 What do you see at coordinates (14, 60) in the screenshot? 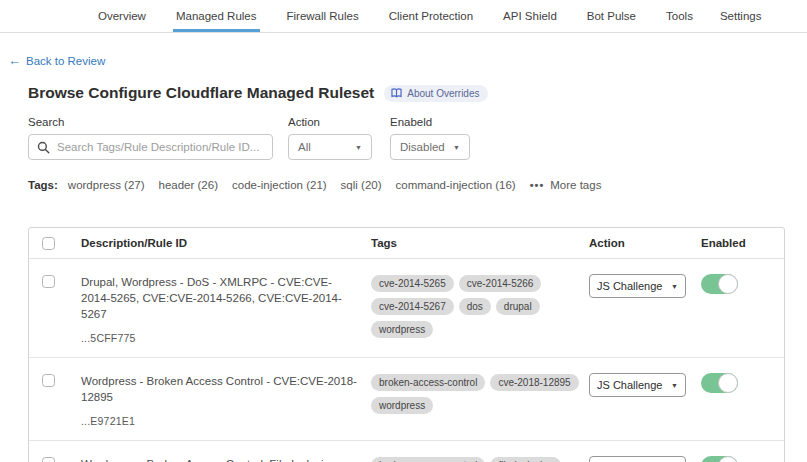
I see `left-arrow-icon: ←` at bounding box center [14, 60].